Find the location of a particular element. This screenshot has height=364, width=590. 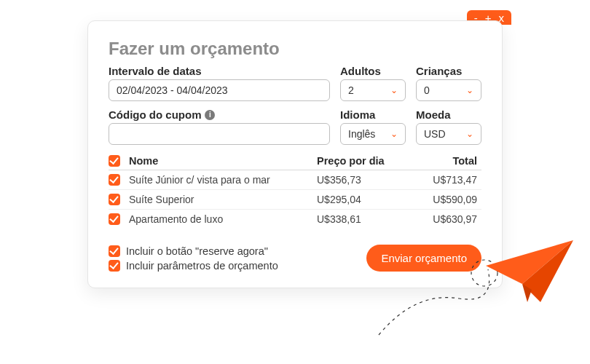

coupon-label-text: Código do cupom is located at coordinates (154, 115).